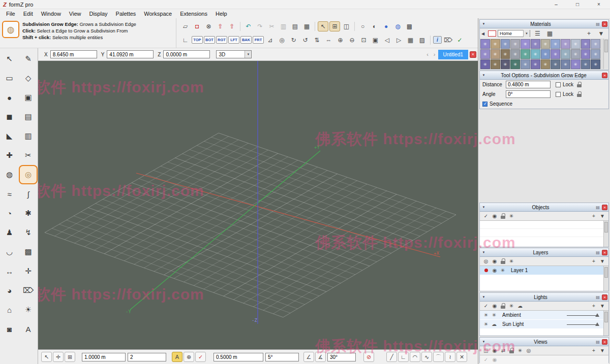 Image resolution: width=610 pixels, height=364 pixels. I want to click on tool-options-panel-header: Tool Options - Subdivision Grow Edge, so click(544, 75).